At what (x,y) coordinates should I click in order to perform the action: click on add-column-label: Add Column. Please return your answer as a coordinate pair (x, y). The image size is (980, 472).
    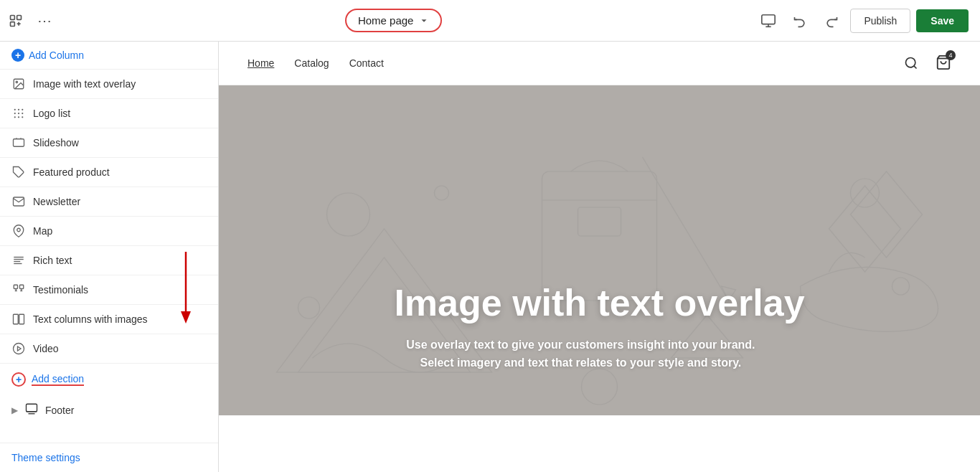
    Looking at the image, I should click on (56, 55).